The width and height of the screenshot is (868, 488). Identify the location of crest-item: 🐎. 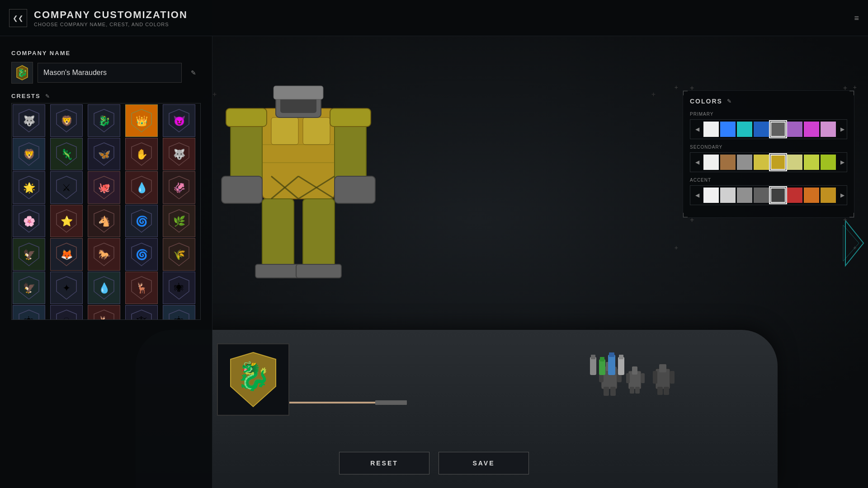
(104, 254).